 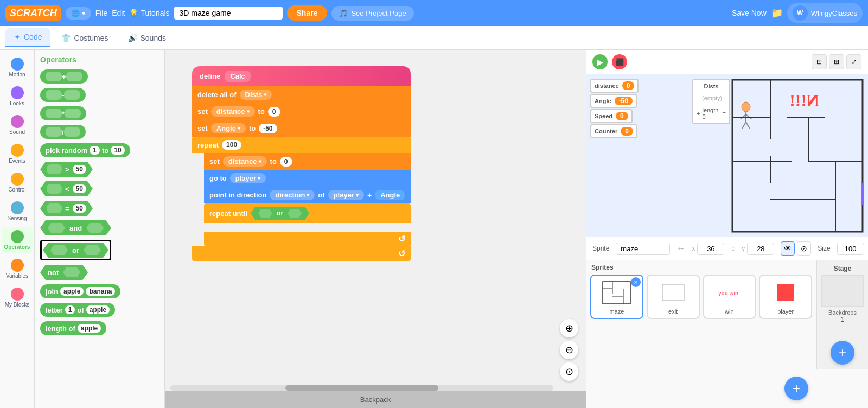 I want to click on file-menu: File, so click(x=102, y=13).